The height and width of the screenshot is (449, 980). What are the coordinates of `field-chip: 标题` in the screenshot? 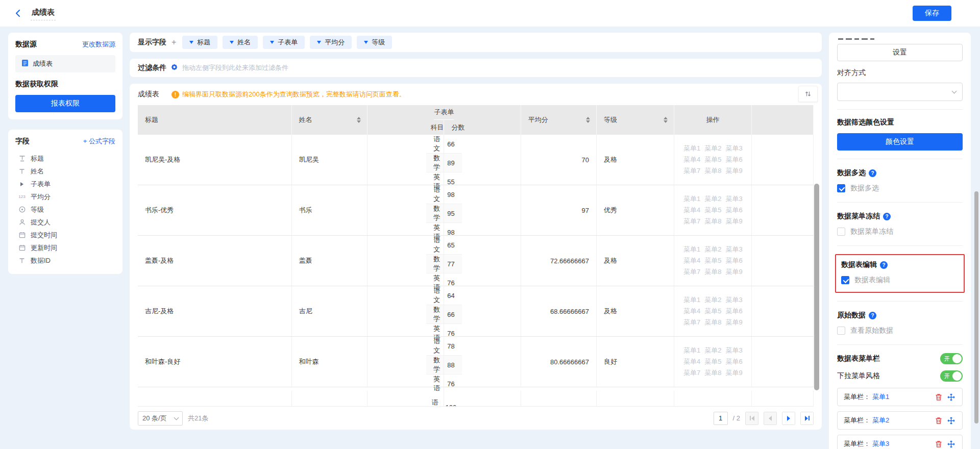 It's located at (200, 42).